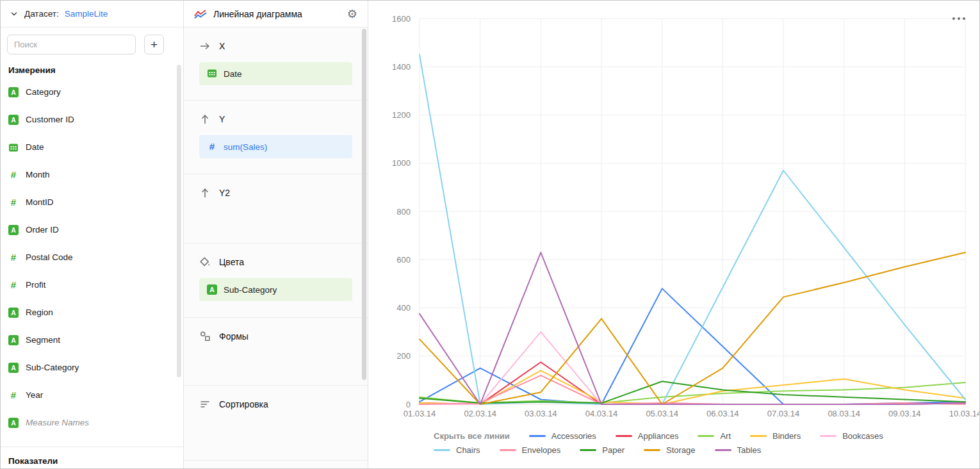  What do you see at coordinates (154, 45) in the screenshot?
I see `add-field-button: +` at bounding box center [154, 45].